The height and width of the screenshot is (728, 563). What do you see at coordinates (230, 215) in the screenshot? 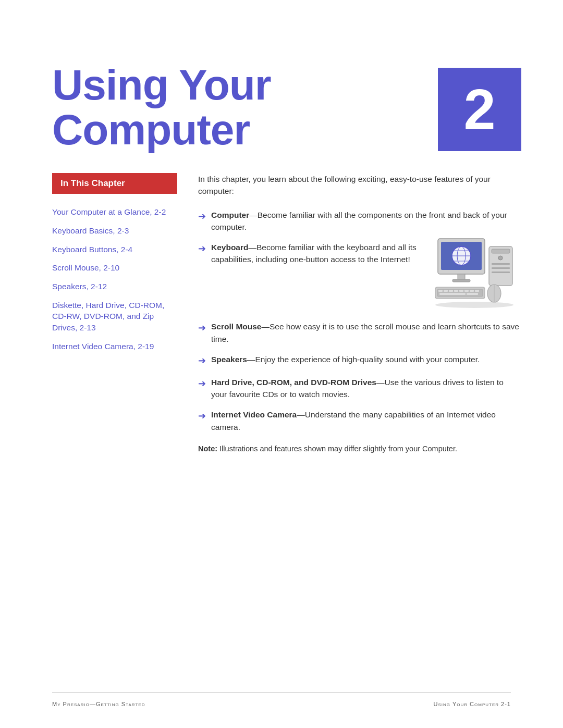
I see `bullet-bold: Computer` at bounding box center [230, 215].